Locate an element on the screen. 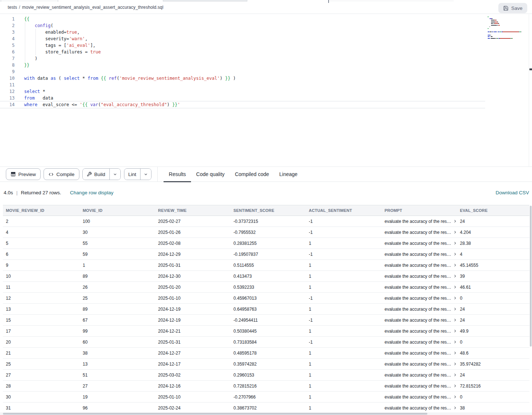 Image resolution: width=532 pixels, height=415 pixels. line-number: 6 is located at coordinates (7, 52).